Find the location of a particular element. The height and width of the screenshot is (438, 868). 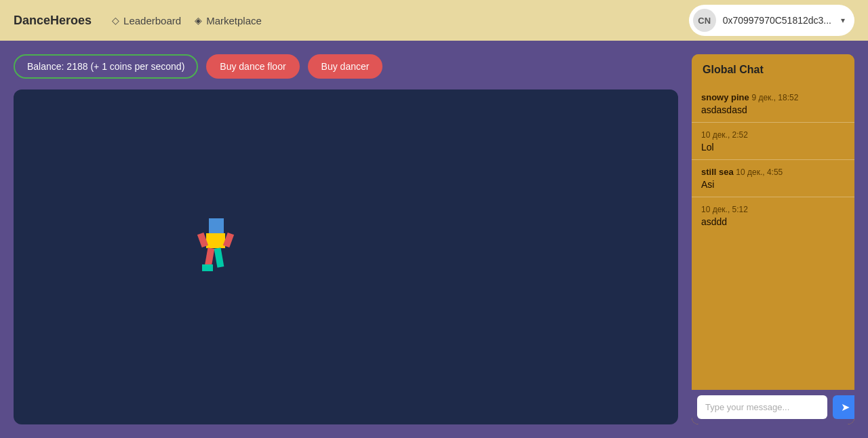

message-time: 10 дек., 5:12 is located at coordinates (724, 210).